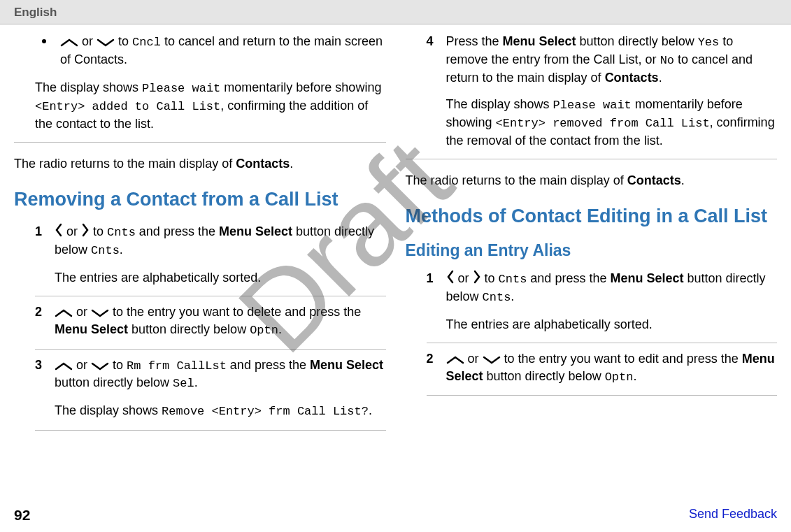 This screenshot has height=532, width=791. Describe the element at coordinates (474, 41) in the screenshot. I see `txt: Press the` at that location.